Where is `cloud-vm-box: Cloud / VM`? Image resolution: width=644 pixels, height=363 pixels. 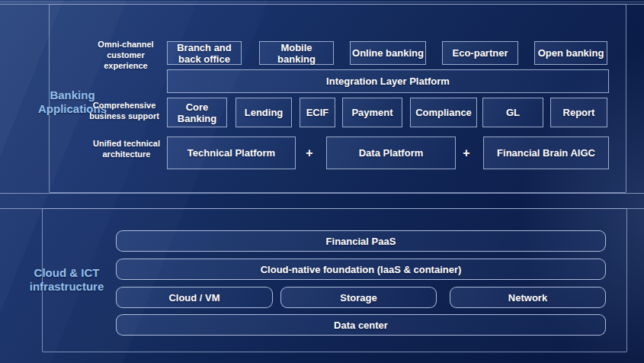 cloud-vm-box: Cloud / VM is located at coordinates (194, 297).